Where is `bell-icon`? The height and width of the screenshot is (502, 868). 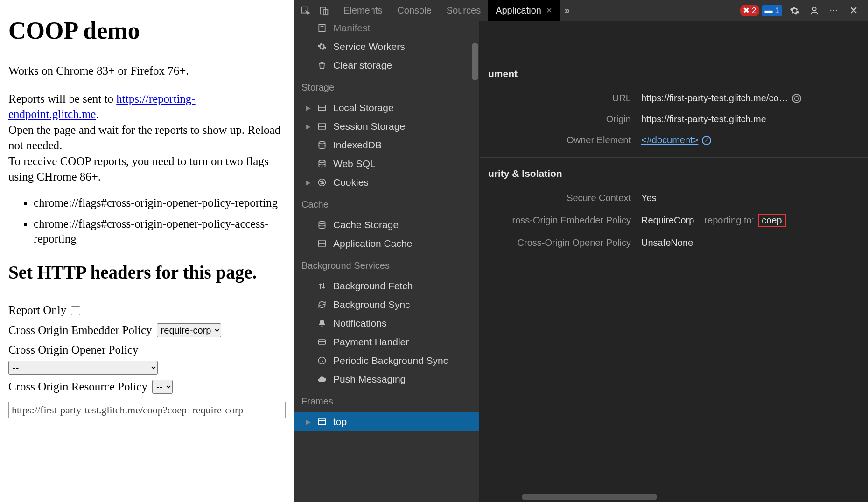
bell-icon is located at coordinates (322, 323).